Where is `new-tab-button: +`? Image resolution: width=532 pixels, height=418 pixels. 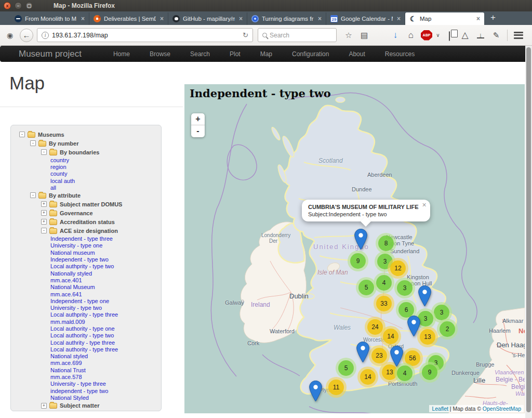
new-tab-button: + is located at coordinates (493, 18).